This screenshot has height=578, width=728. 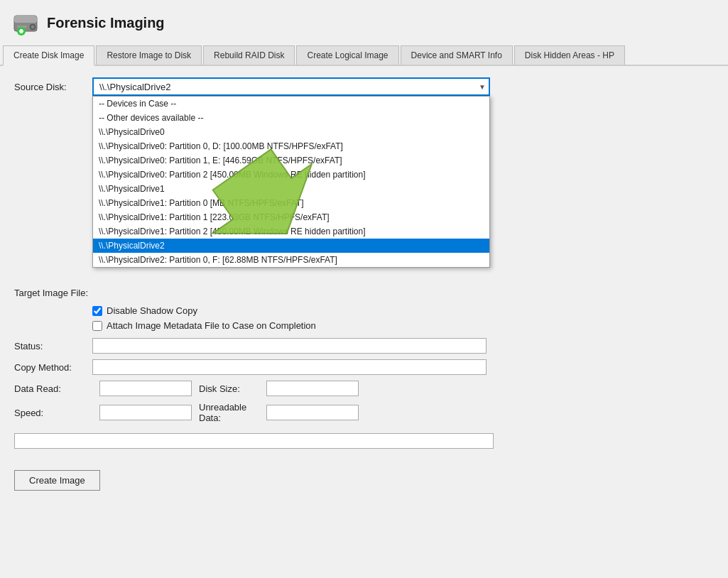 I want to click on disable-shadow-copy-label: Disable Shadow Copy, so click(x=152, y=311).